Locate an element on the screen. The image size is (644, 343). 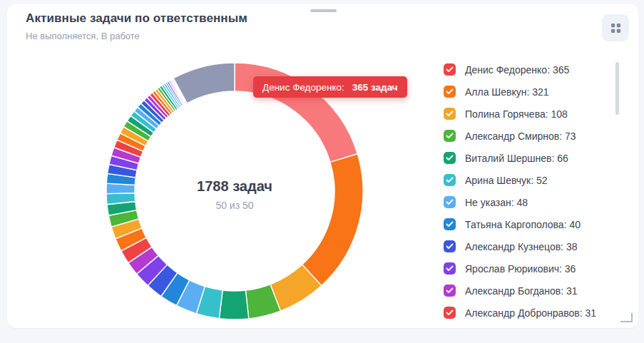
legend-item: Татьяна Каргополова: 40 is located at coordinates (528, 224).